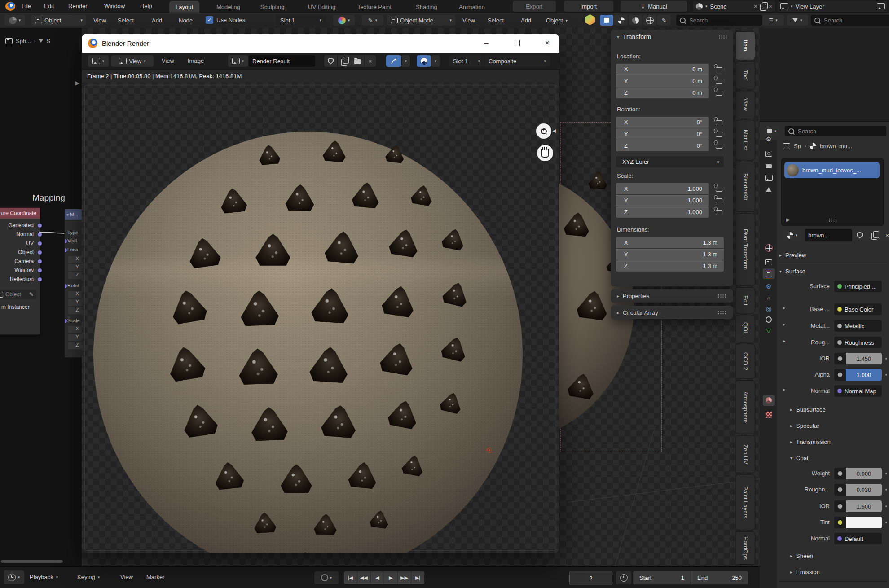 The image size is (889, 588). Describe the element at coordinates (840, 556) in the screenshot. I see `sheen-panel-header: ▸Sheen` at that location.